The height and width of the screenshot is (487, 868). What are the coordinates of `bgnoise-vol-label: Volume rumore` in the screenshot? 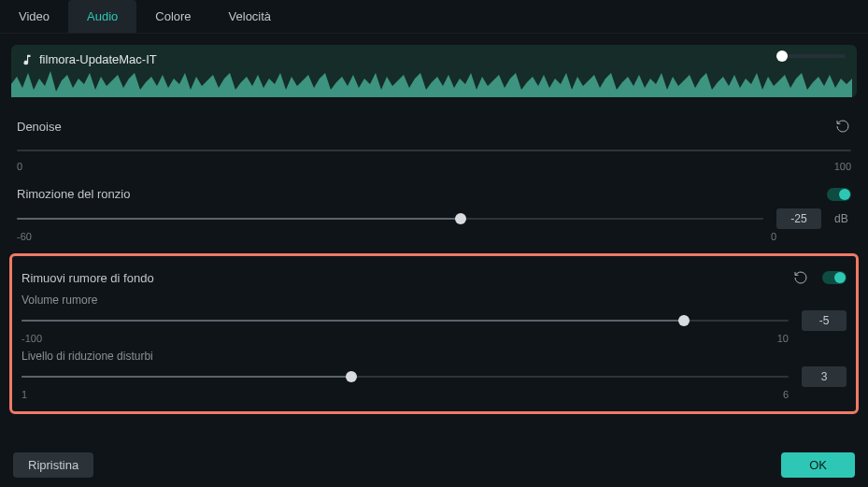 It's located at (434, 300).